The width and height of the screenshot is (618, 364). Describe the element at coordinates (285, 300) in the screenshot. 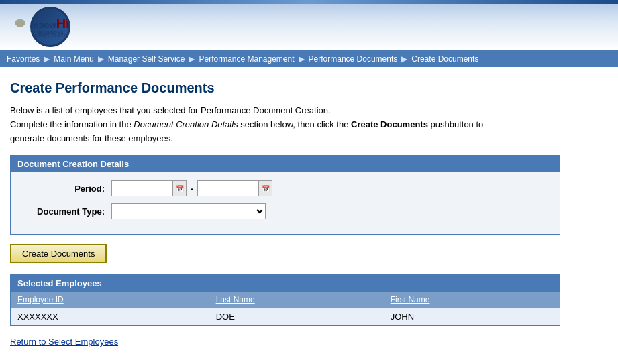

I see `selected-employees-table-wrapper: Selected Employees Employee ID Last Name…` at that location.